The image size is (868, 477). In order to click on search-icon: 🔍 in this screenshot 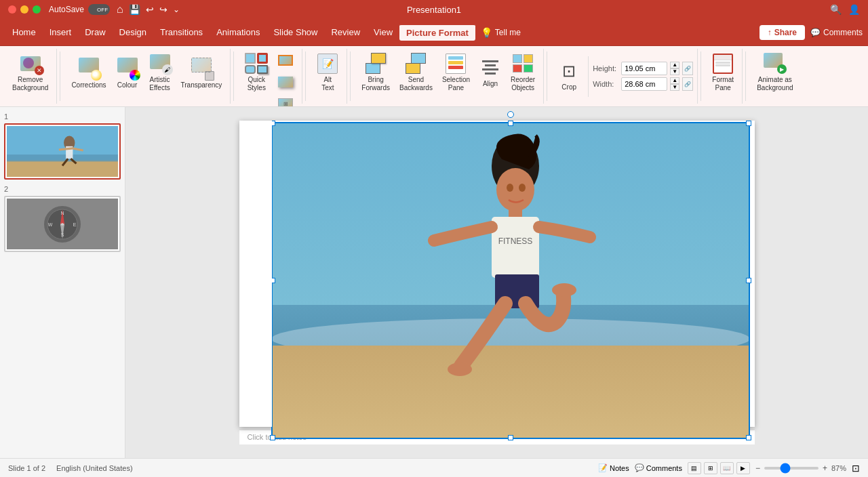, I will do `click(835, 9)`.